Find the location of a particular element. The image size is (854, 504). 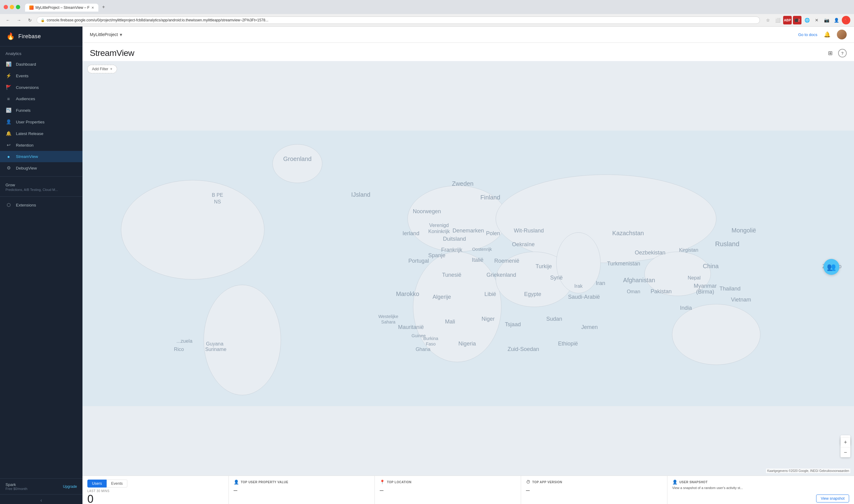

svg-text: Finland is located at coordinates (490, 197).